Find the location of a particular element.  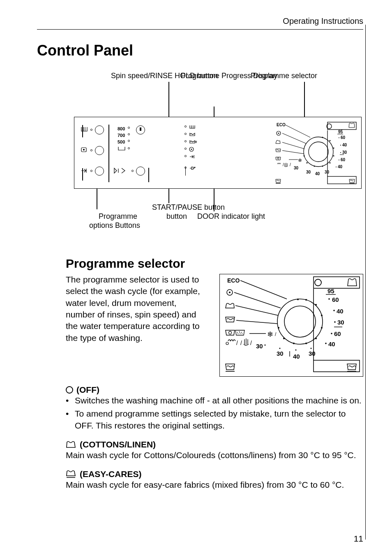

start-pause-button is located at coordinates (141, 171).